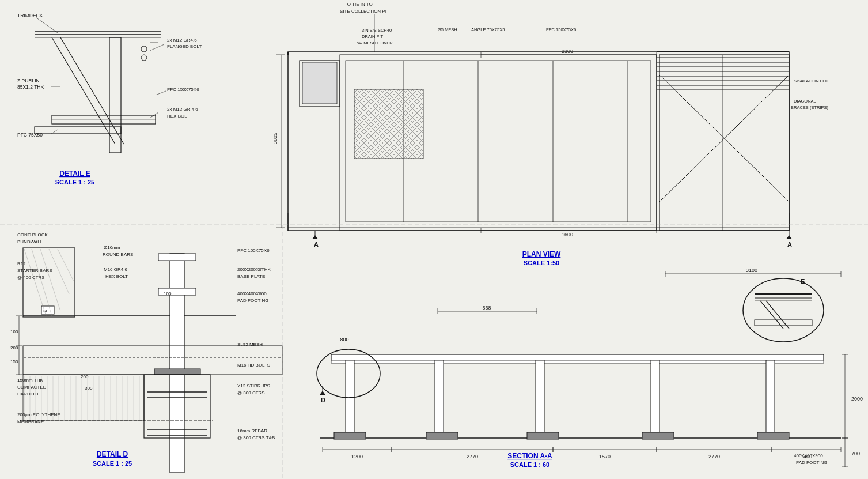 The width and height of the screenshot is (868, 479). What do you see at coordinates (179, 116) in the screenshot?
I see `label-hex-bolt-e2: HEX BOLT` at bounding box center [179, 116].